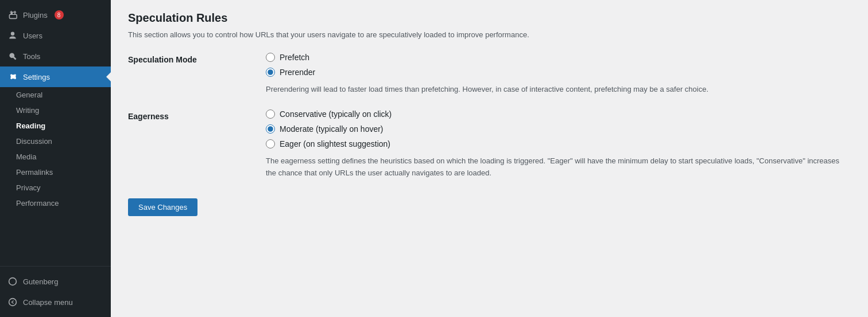 This screenshot has width=868, height=317. Describe the element at coordinates (13, 15) in the screenshot. I see `plugin-icon` at that location.